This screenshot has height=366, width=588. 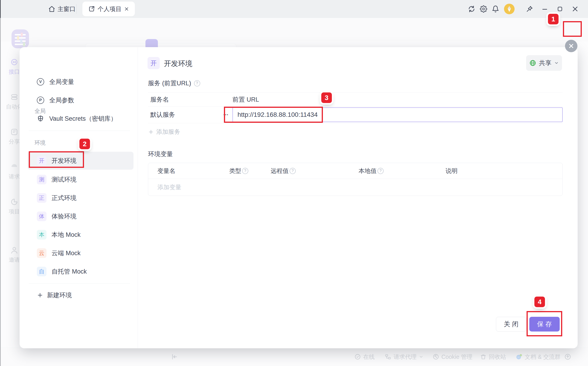 What do you see at coordinates (190, 99) in the screenshot?
I see `service-name-header: 服务名` at bounding box center [190, 99].